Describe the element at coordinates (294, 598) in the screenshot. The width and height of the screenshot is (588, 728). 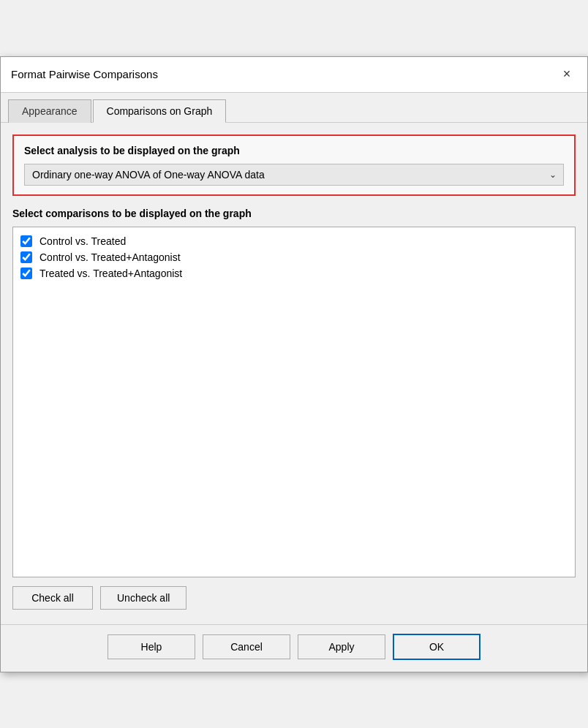
I see `check-uncheck-buttons: Check all Uncheck all` at that location.